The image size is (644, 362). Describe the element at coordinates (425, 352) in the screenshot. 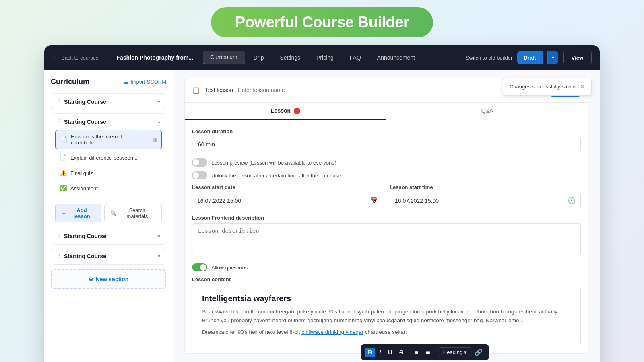

I see `editor-toolbar: B I U S ≡ ≣ Heading ▾ 🔗` at that location.